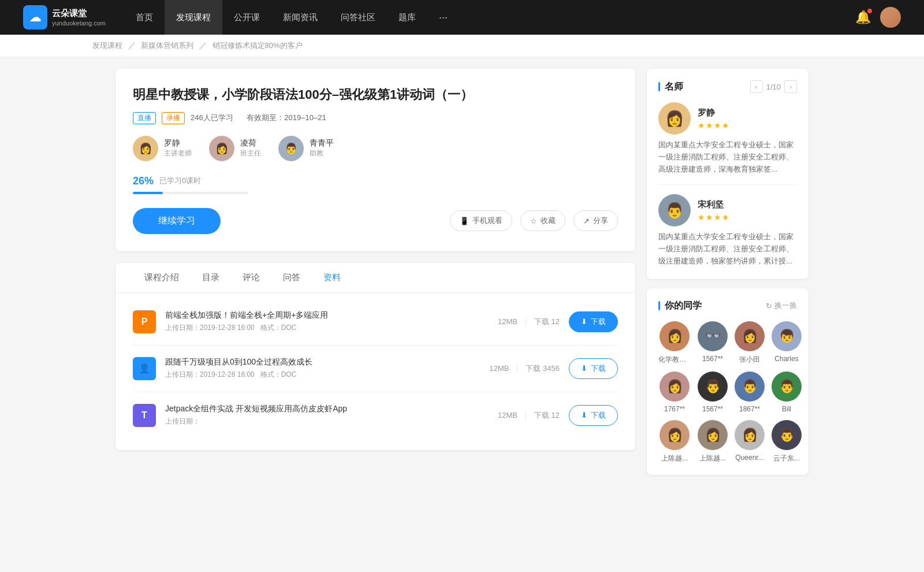 This screenshot has width=924, height=572. What do you see at coordinates (728, 174) in the screenshot?
I see `teachers-card: 名师 ‹ 1/10 › 👩 罗静 ★★★★ 国内某重点大学安全工程专业硕士，` at bounding box center [728, 174].